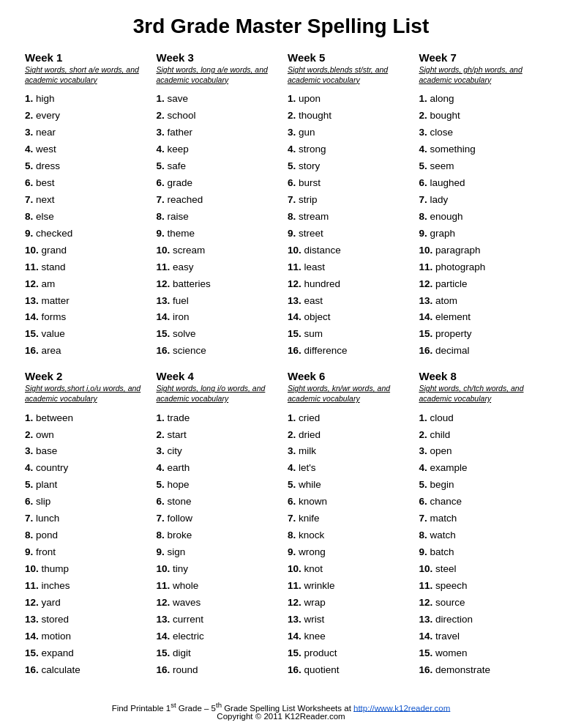 The height and width of the screenshot is (728, 562). Describe the element at coordinates (347, 75) in the screenshot. I see `week-subtitle-week5: Sight words,blends st/str, and academic …` at that location.